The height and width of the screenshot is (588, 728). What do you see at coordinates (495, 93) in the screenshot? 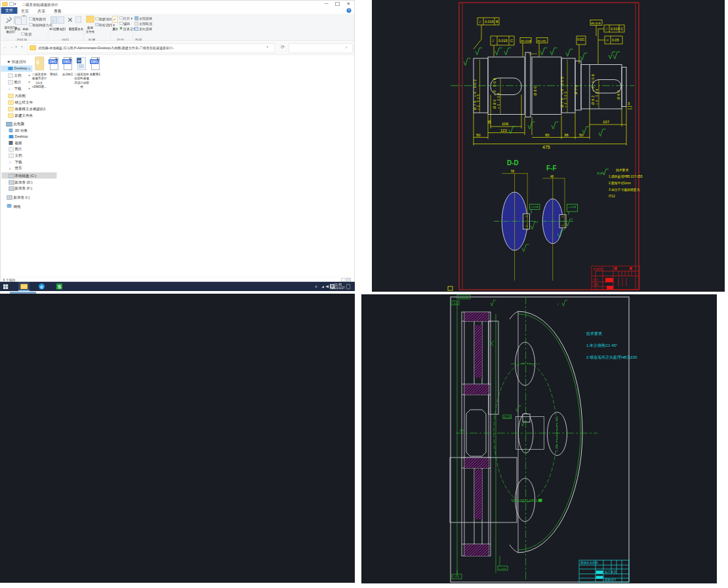
I see `svg-text: Ø80 +0.008` at bounding box center [495, 93].